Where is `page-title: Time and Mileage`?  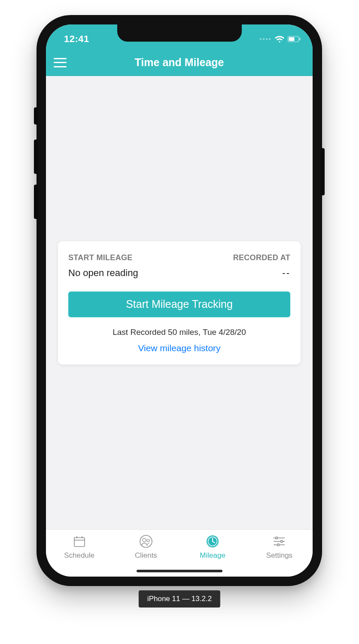
page-title: Time and Mileage is located at coordinates (180, 63).